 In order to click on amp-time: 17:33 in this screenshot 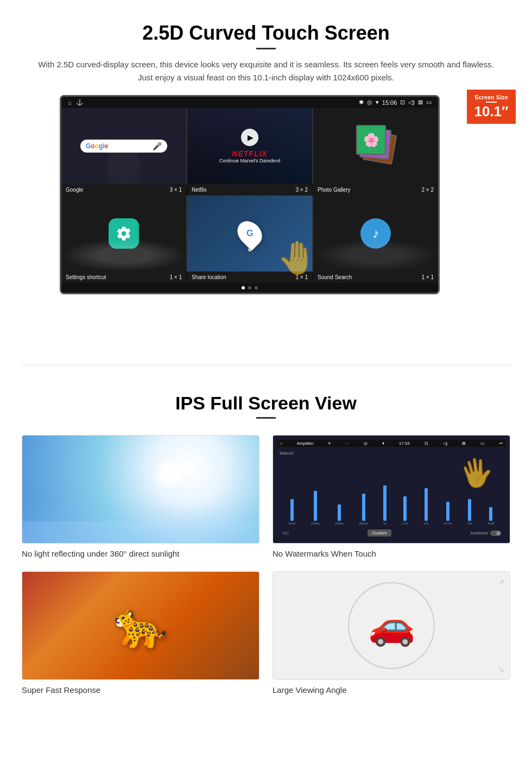, I will do `click(404, 443)`.